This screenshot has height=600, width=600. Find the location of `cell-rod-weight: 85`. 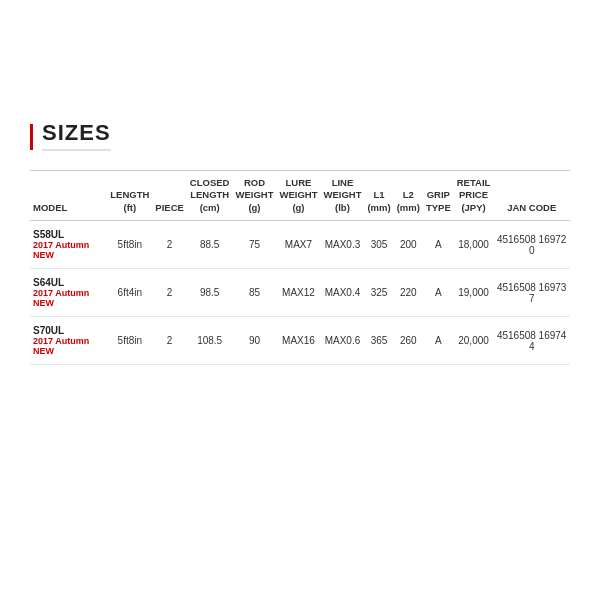

cell-rod-weight: 85 is located at coordinates (254, 293).